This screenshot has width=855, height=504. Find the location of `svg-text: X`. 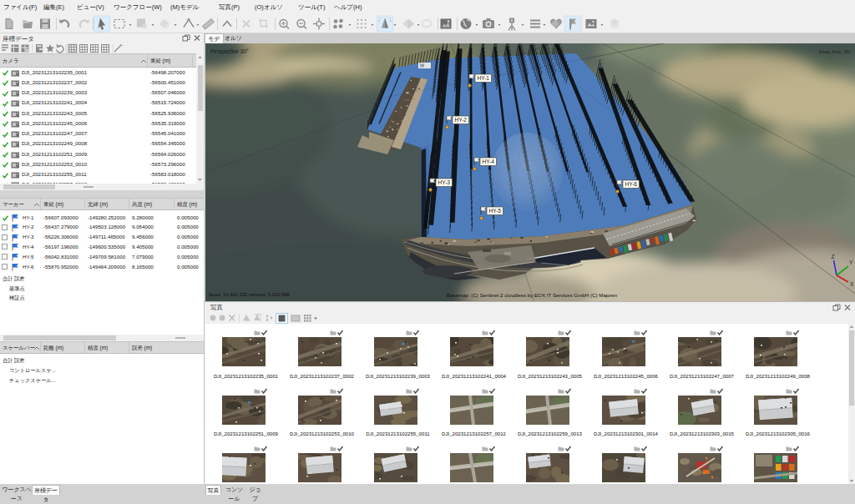

svg-text: X is located at coordinates (852, 284).